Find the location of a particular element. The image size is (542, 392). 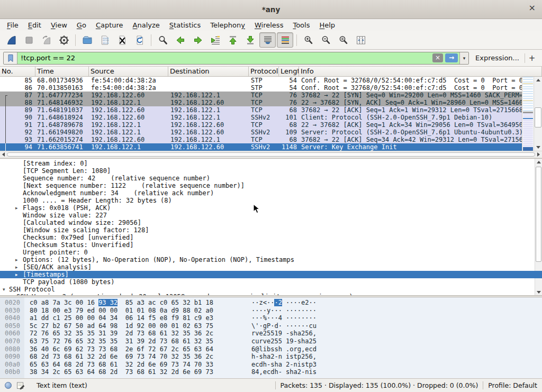

hex-row: 009068 2d 73 68 61 32 2d 6e 69 73 74 70 … is located at coordinates (271, 357).